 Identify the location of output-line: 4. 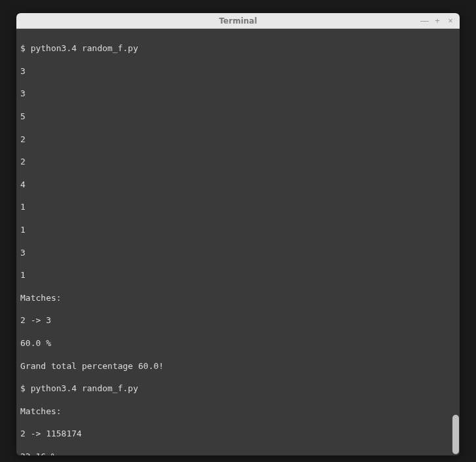
(238, 185).